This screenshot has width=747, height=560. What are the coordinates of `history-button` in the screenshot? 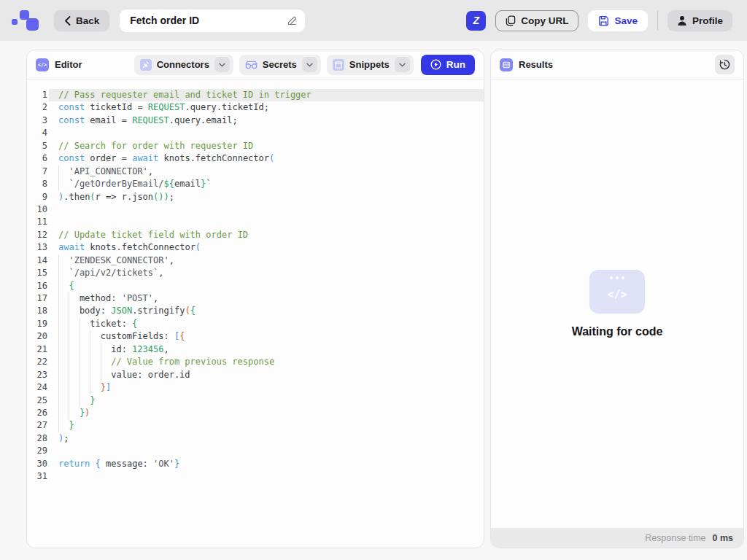 It's located at (725, 64).